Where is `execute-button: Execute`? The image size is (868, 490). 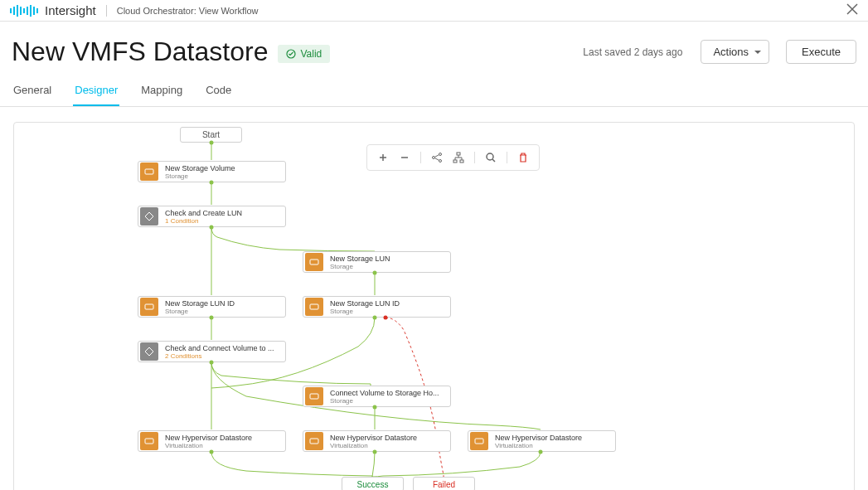 execute-button: Execute is located at coordinates (821, 51).